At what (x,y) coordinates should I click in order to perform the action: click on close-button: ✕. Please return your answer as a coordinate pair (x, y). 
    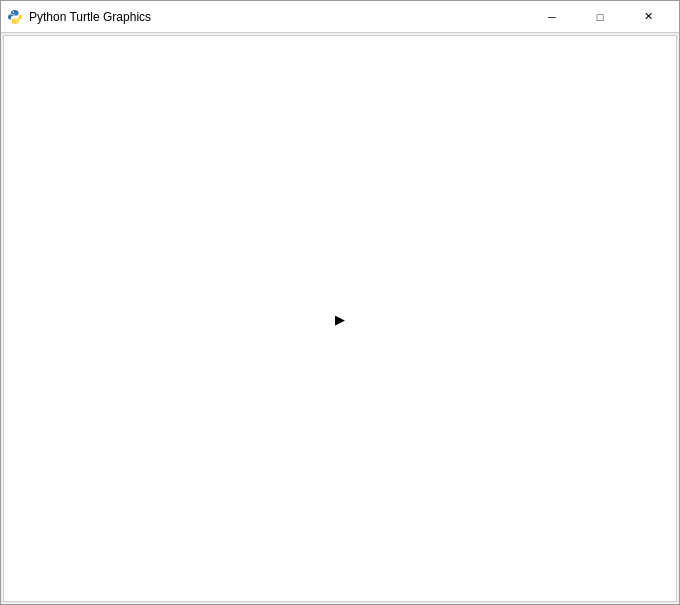
    Looking at the image, I should click on (648, 17).